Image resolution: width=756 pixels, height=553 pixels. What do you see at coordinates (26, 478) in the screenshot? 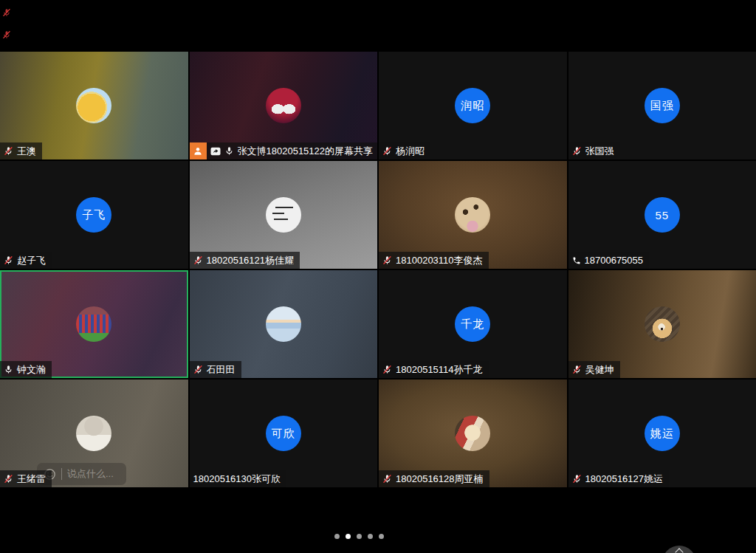
I see `name-label: 王绪雷` at bounding box center [26, 478].